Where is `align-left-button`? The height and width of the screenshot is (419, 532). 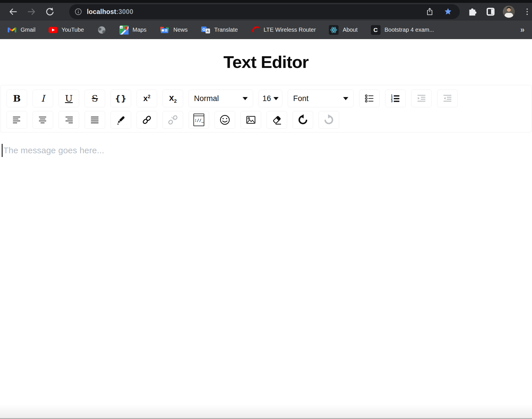 align-left-button is located at coordinates (17, 120).